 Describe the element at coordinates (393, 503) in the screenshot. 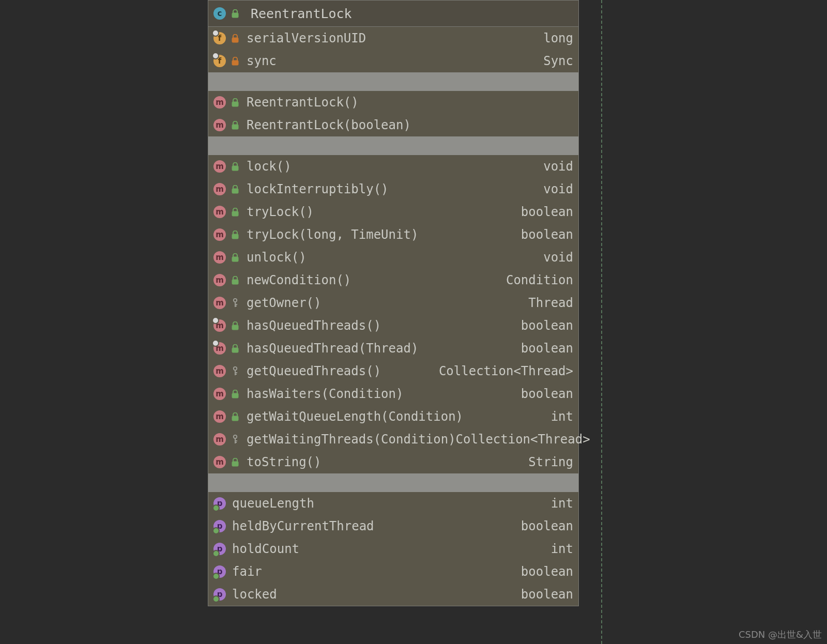

I see `member-row: pqueueLengthint` at that location.